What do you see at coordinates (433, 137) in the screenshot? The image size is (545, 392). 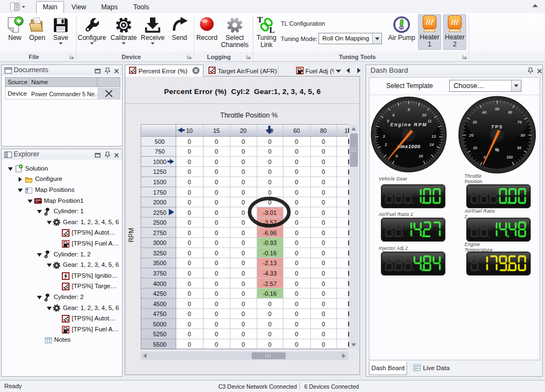 I see `svg-text: 13` at bounding box center [433, 137].